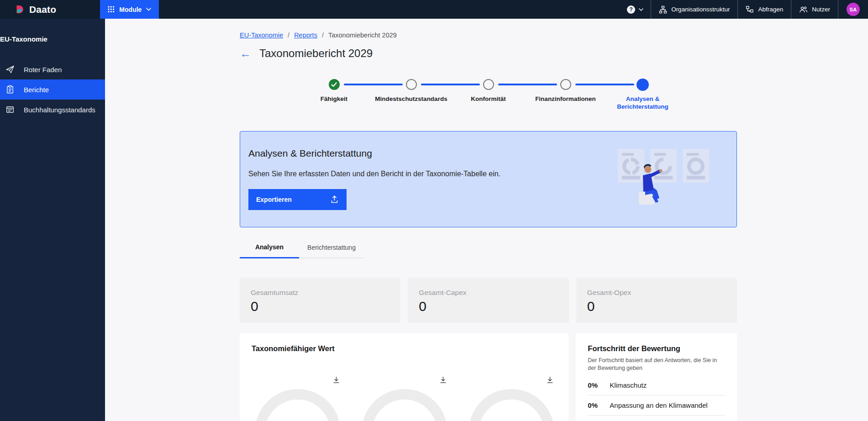  Describe the element at coordinates (131, 10) in the screenshot. I see `module-button-label: Module` at that location.